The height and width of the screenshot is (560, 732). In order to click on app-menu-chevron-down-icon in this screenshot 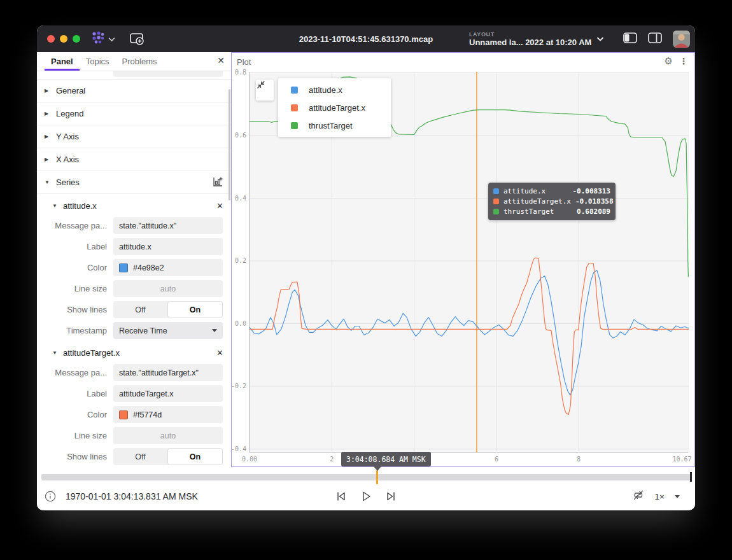, I will do `click(112, 39)`.